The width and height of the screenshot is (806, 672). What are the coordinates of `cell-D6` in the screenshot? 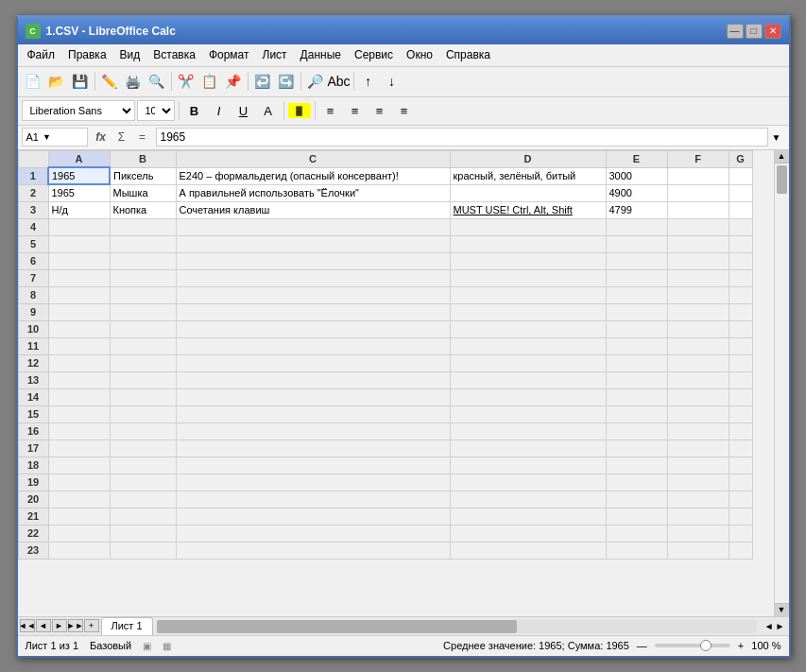 It's located at (527, 261).